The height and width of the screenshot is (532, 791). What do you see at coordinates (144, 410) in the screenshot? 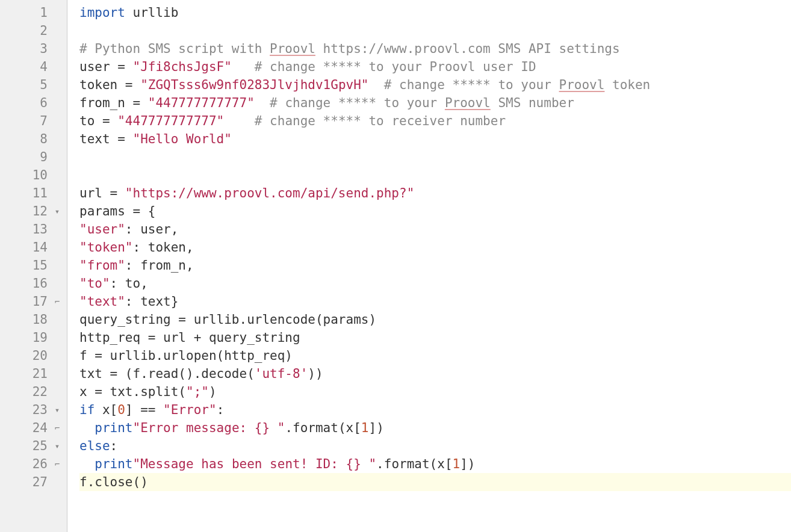
I see `code-token: ] ==` at bounding box center [144, 410].